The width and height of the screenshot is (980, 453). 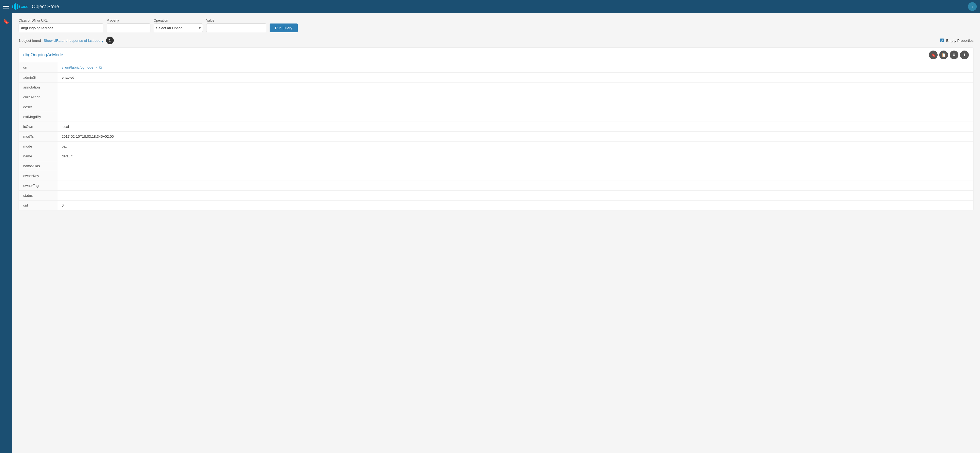 What do you see at coordinates (38, 166) in the screenshot?
I see `prop-key: nameAlias` at bounding box center [38, 166].